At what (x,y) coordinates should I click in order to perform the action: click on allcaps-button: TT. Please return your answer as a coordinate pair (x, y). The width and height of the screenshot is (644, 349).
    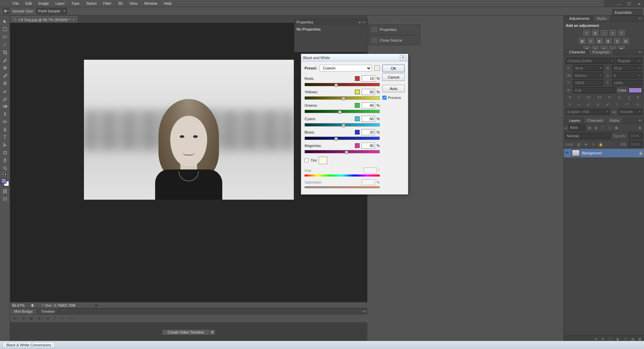
    Looking at the image, I should click on (588, 97).